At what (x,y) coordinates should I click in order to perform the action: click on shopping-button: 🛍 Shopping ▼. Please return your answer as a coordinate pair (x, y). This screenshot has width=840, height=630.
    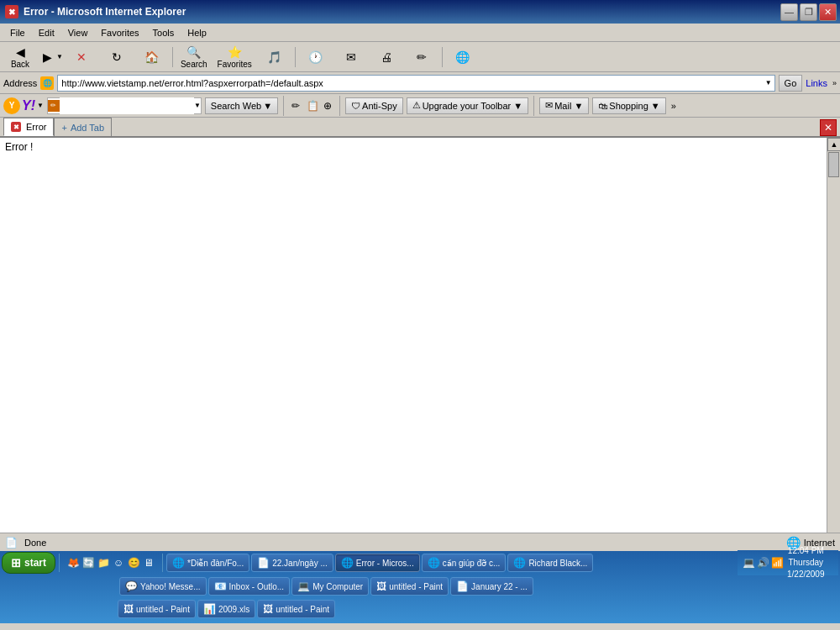
    Looking at the image, I should click on (628, 106).